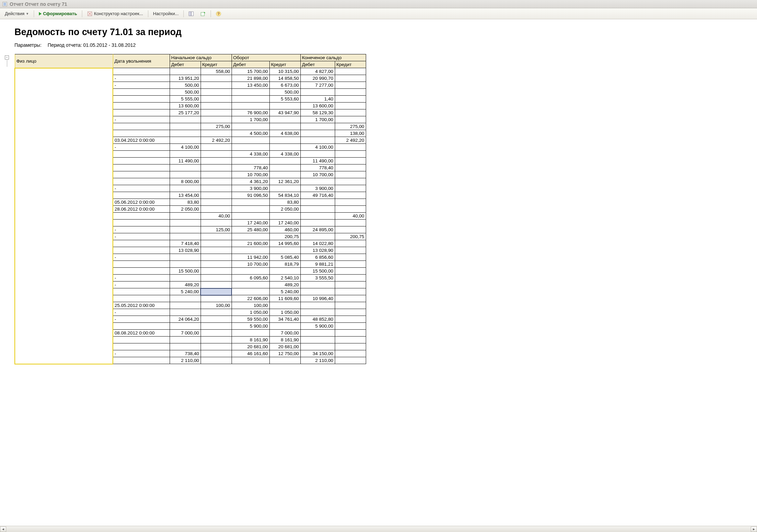  I want to click on grid-cell: 778,40, so click(250, 168).